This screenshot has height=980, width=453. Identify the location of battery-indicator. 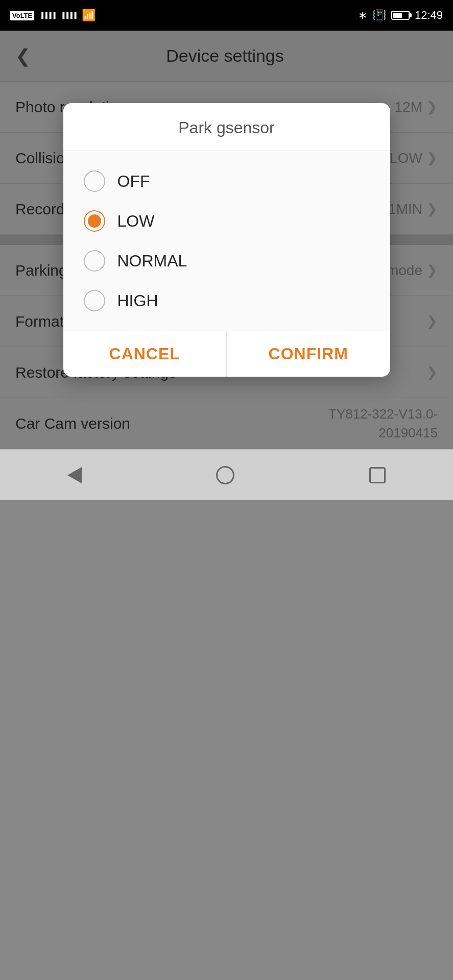
(400, 15).